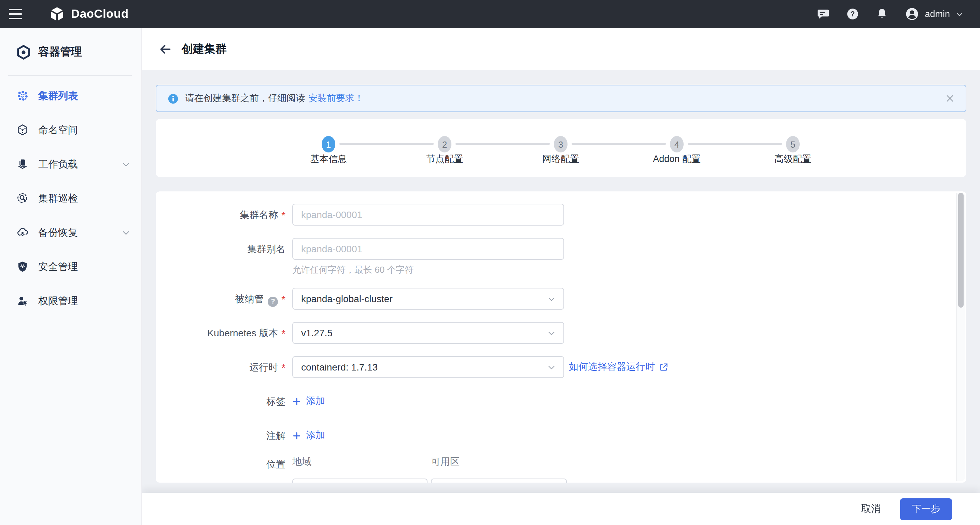 The height and width of the screenshot is (525, 980). What do you see at coordinates (100, 14) in the screenshot?
I see `brand-name: DaoCloud` at bounding box center [100, 14].